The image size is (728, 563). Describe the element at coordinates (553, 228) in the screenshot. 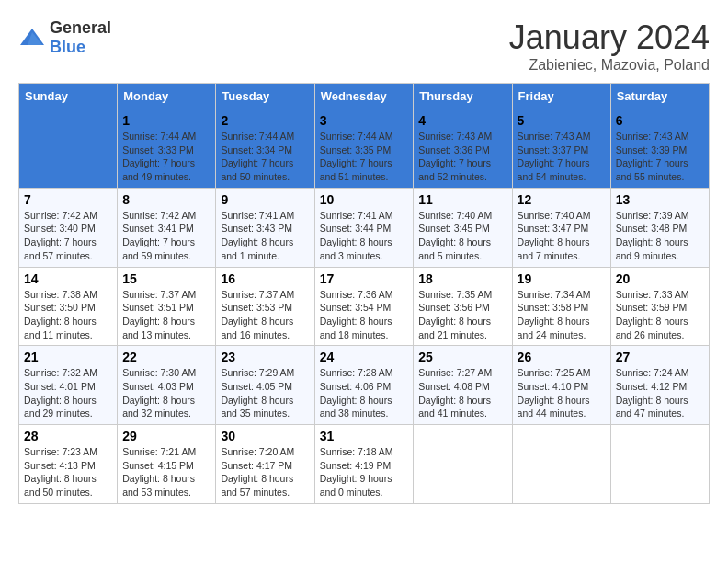

I see `sunset-text: Sunset: 3:47 PM` at that location.